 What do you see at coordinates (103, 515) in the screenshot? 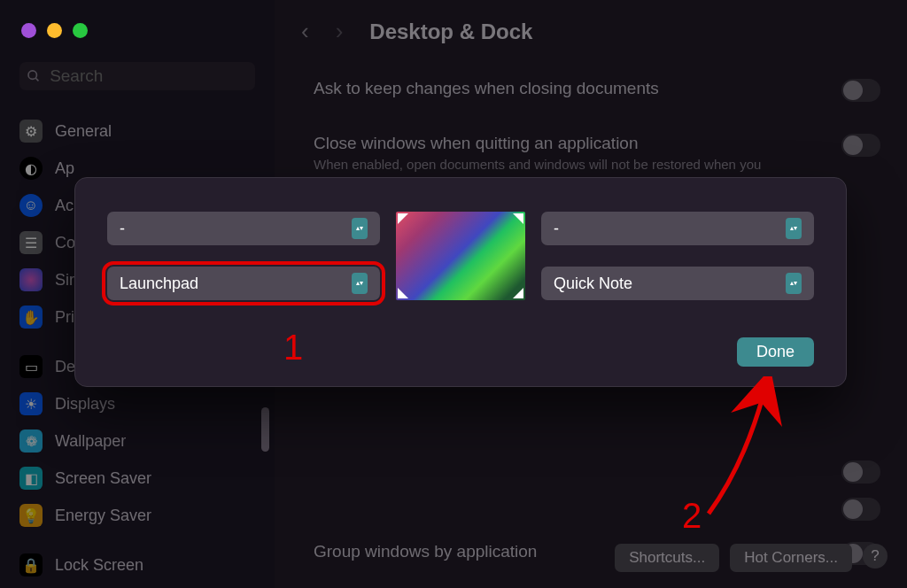
I see `sidebar-item-label: Energy Saver` at bounding box center [103, 515].